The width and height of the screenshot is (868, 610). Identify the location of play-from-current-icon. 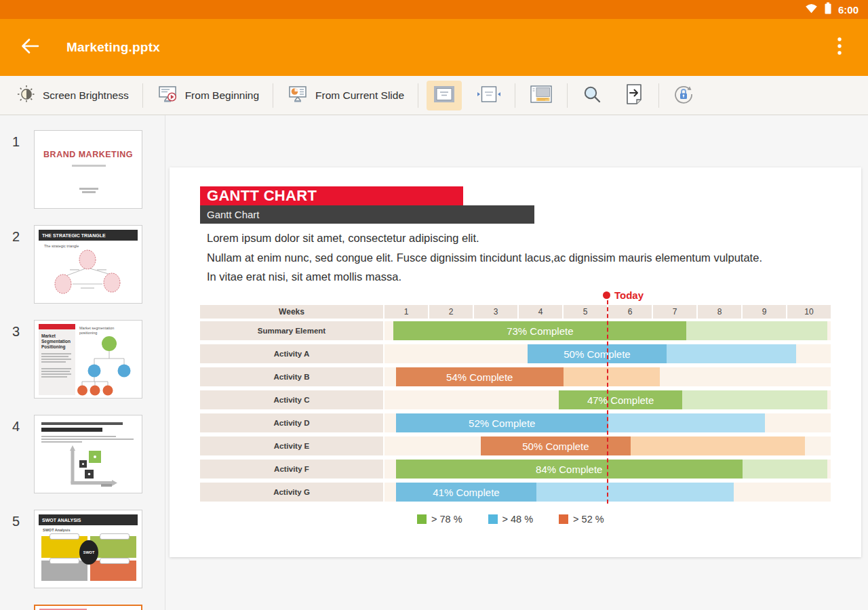
(298, 96).